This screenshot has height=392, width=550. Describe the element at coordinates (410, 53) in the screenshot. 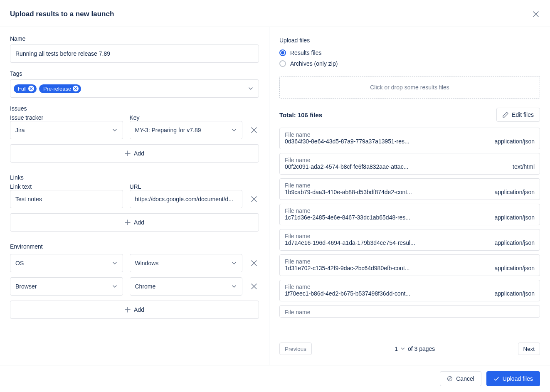

I see `radio-results-files: Results files` at that location.